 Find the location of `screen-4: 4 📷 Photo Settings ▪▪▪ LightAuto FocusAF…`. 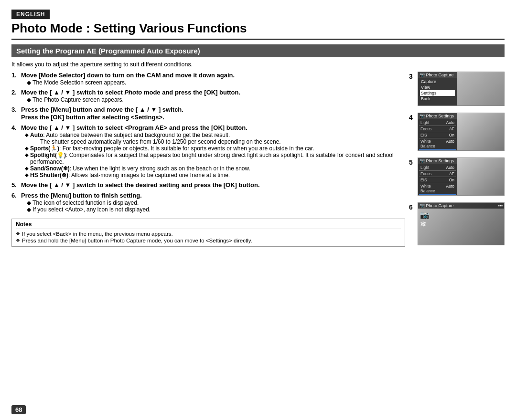

screen-4: 4 📷 Photo Settings ▪▪▪ LightAuto FocusAF… is located at coordinates (461, 132).